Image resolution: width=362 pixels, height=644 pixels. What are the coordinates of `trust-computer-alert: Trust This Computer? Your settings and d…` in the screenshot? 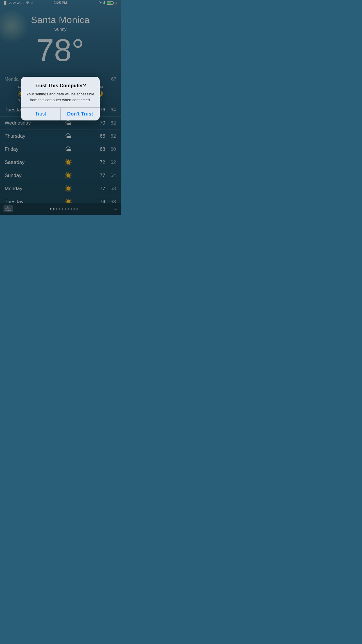 It's located at (60, 99).